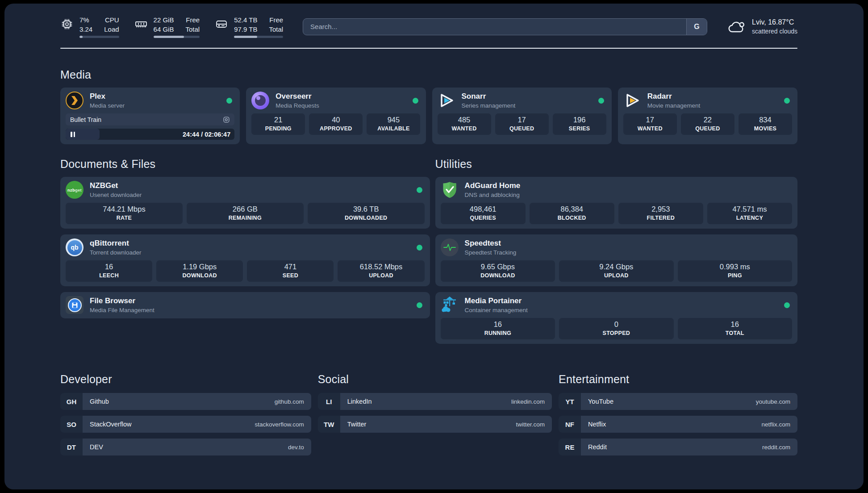 This screenshot has width=868, height=493. What do you see at coordinates (241, 190) in the screenshot?
I see `nzbget-app-link: nzbget NZBGet Usenet downloader` at bounding box center [241, 190].